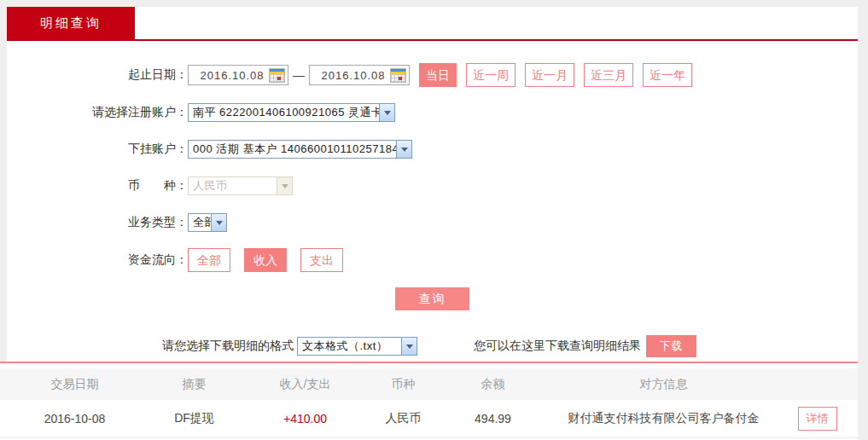 Image resolution: width=868 pixels, height=440 pixels. I want to click on tab-detail-query: 明细查询, so click(71, 23).